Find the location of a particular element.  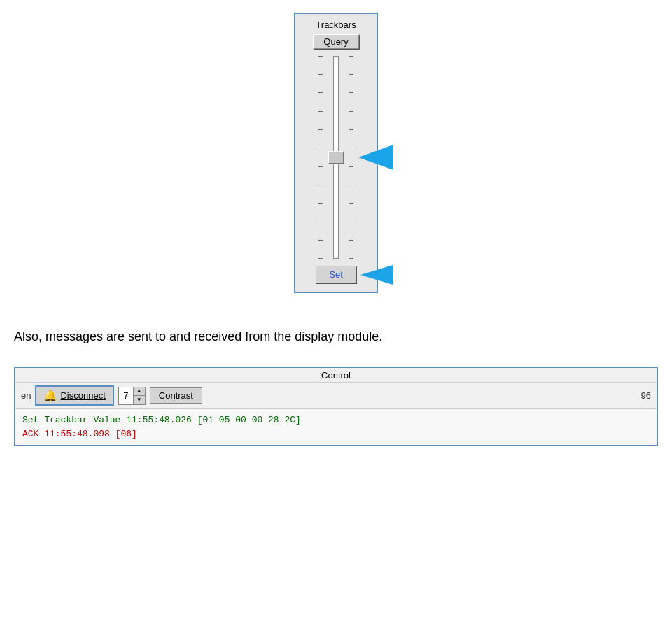

number-input: 7 ▲ ▼ is located at coordinates (132, 396).